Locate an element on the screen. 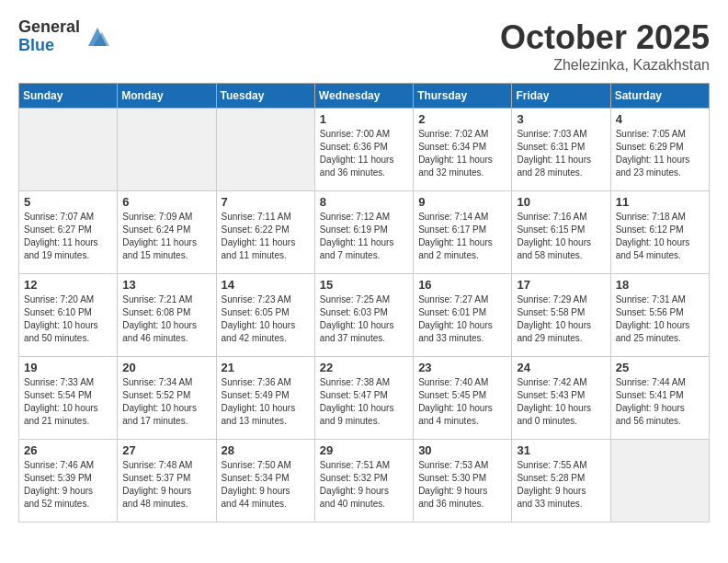  weekday-header: Friday is located at coordinates (561, 96).